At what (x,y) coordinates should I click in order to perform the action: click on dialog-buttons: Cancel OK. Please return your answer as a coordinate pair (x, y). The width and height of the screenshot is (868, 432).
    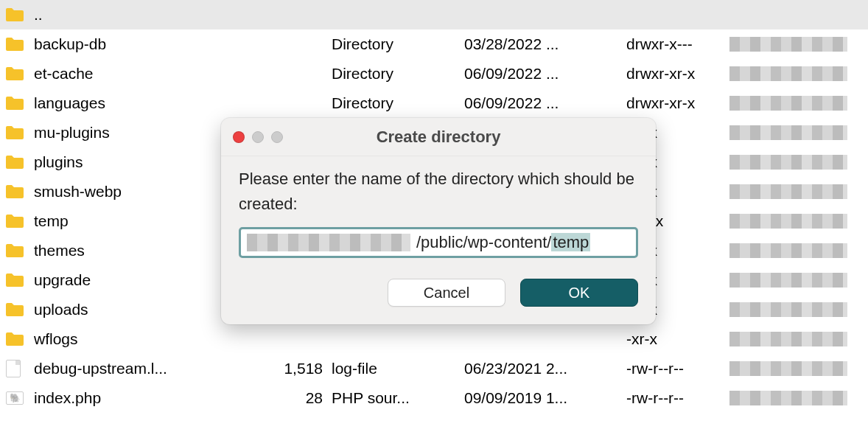
    Looking at the image, I should click on (438, 293).